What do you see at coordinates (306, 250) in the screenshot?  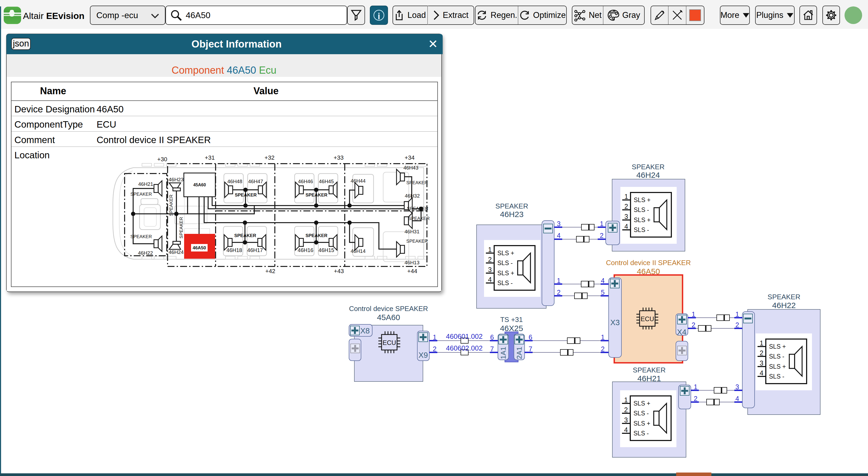 I see `svg-text: 46H16` at bounding box center [306, 250].